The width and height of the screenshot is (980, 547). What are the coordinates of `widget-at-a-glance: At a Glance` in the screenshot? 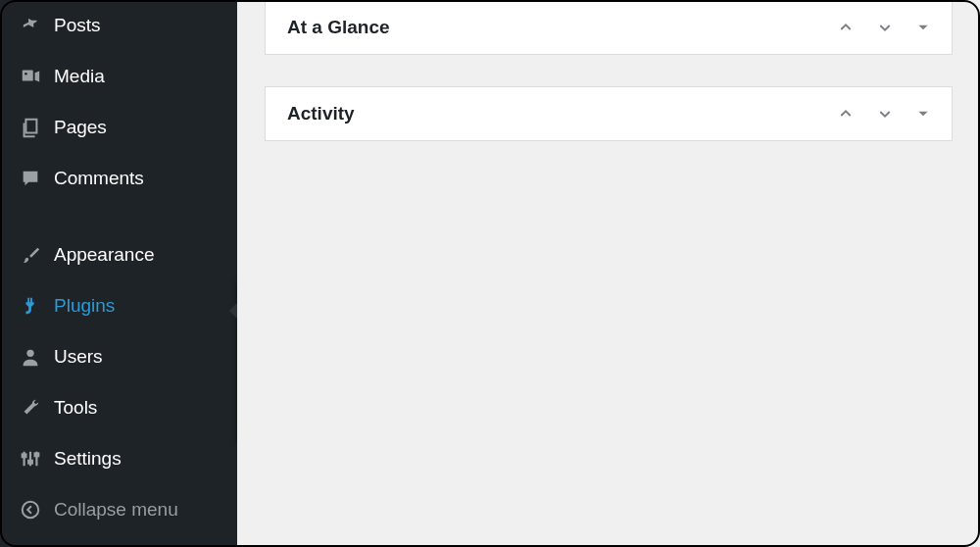 It's located at (609, 27).